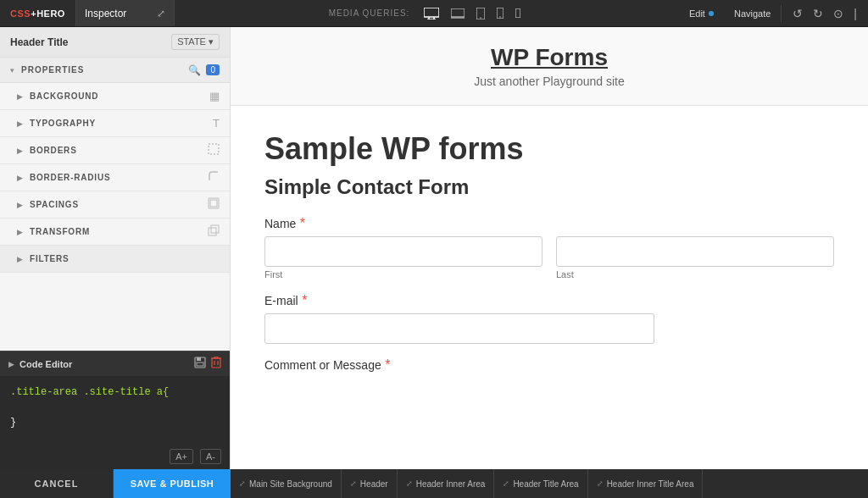  Describe the element at coordinates (115, 70) in the screenshot. I see `properties-header: ▾ PROPERTIES 🔍 0` at that location.